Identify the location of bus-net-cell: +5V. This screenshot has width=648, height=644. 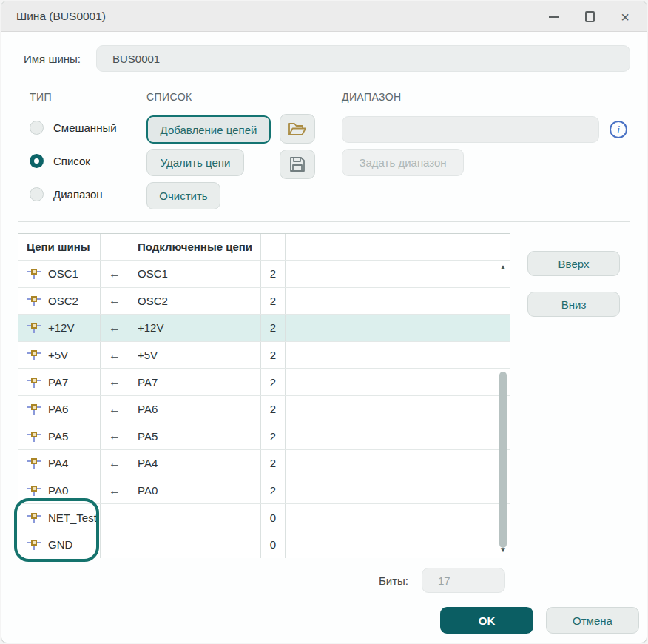
(59, 355).